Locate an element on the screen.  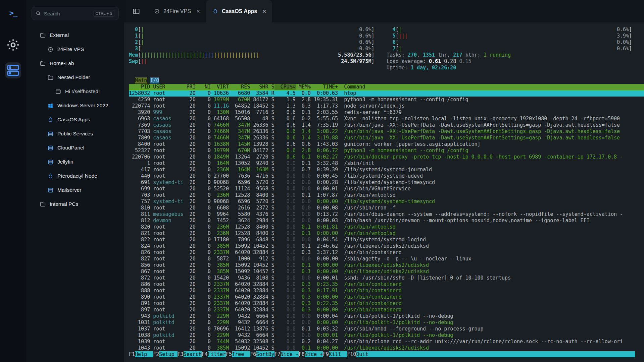
process-row: 824 root 20 0 385M 15092 10452 S 0.0 0.1… is located at coordinates (387, 246).